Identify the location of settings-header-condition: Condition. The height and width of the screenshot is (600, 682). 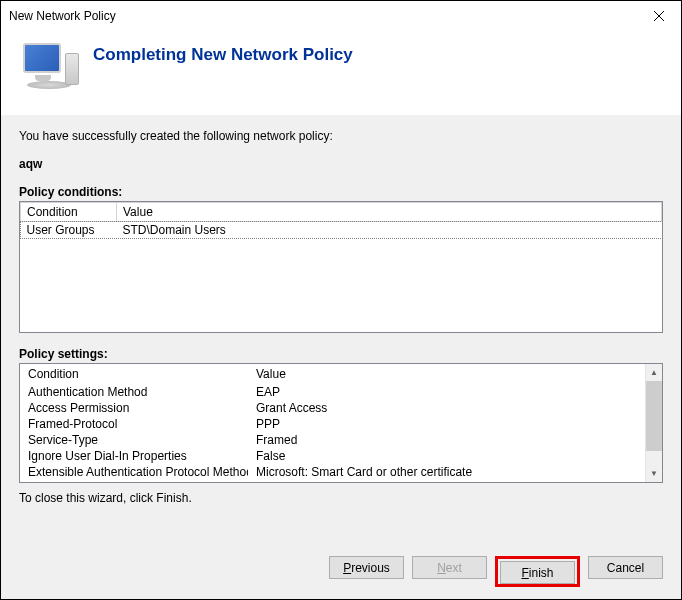
(134, 375).